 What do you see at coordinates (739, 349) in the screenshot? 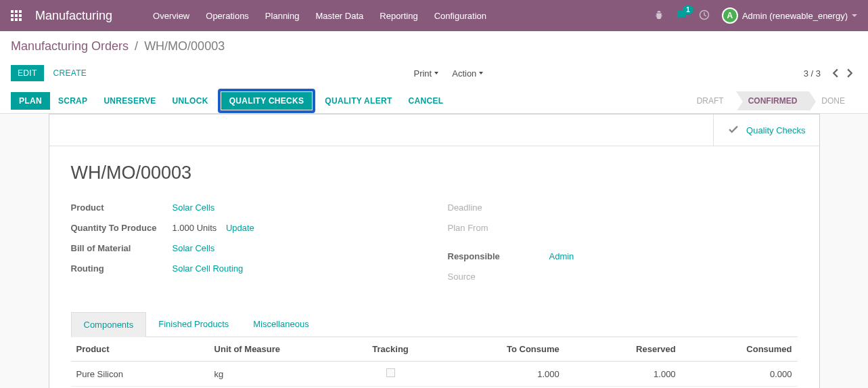
I see `col-consumed: Consumed` at bounding box center [739, 349].